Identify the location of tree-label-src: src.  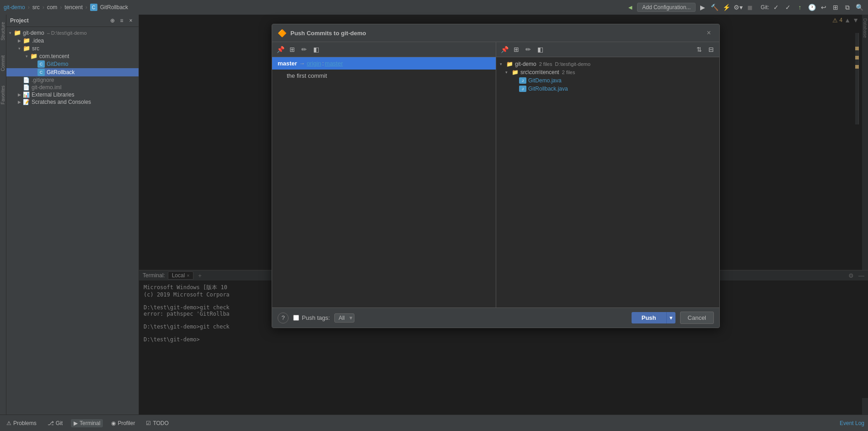
(36, 48).